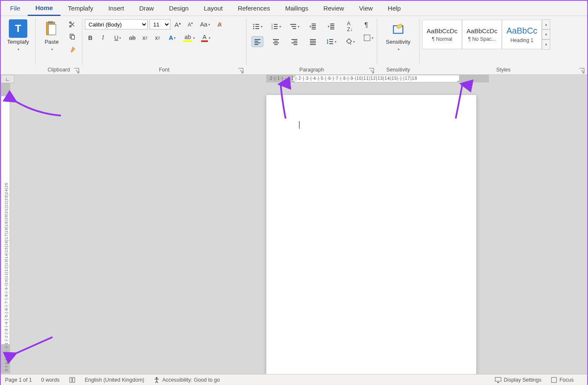  What do you see at coordinates (366, 25) in the screenshot?
I see `show-marks-button: ¶` at bounding box center [366, 25].